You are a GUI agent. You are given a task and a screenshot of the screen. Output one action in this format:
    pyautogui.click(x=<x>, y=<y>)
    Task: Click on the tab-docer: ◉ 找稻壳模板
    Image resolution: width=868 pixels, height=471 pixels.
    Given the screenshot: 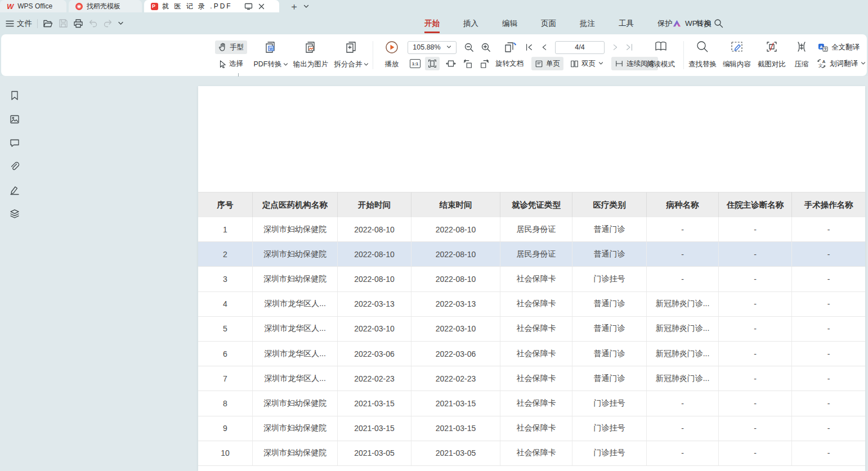 What is the action you would take?
    pyautogui.click(x=105, y=6)
    